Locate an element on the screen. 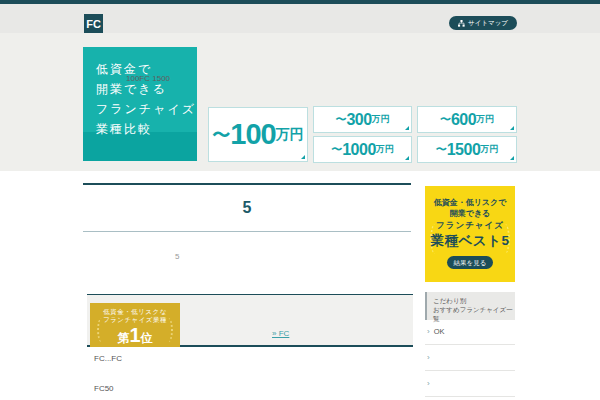  price-button-100: 〜100万円 is located at coordinates (258, 134).